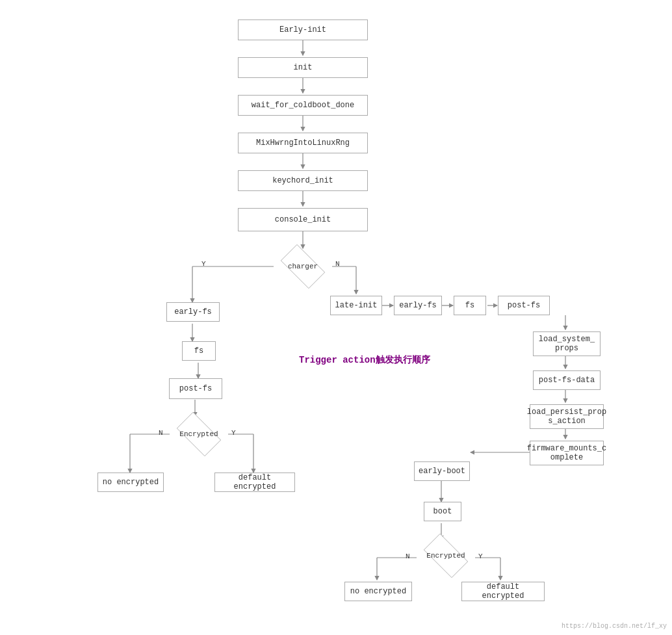  Describe the element at coordinates (196, 389) in the screenshot. I see `post-fs-left-label: post-fs` at that location.